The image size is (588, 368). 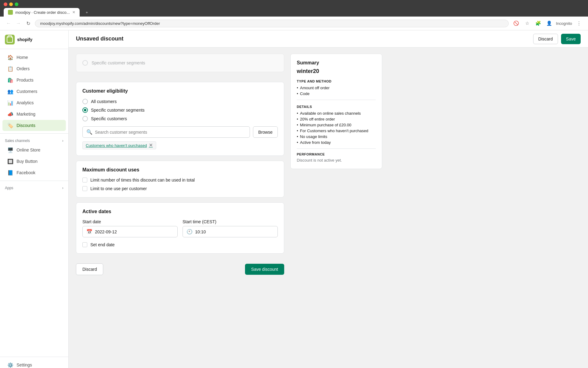 What do you see at coordinates (549, 23) in the screenshot?
I see `profile-icon: 👤` at bounding box center [549, 23].